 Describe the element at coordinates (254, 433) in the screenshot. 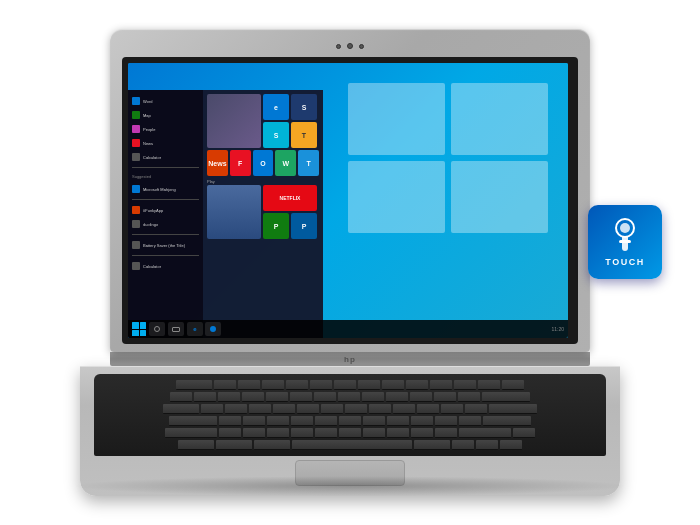

I see `key-x` at that location.